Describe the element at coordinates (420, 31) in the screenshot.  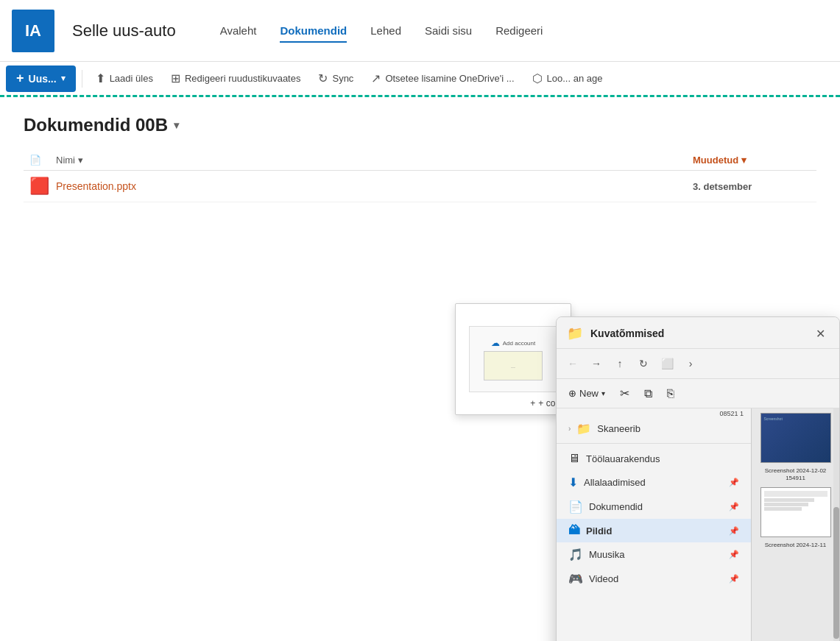
I see `top-navigation: IA Selle uus-auto Avaleht Dokumendid Leh…` at that location.